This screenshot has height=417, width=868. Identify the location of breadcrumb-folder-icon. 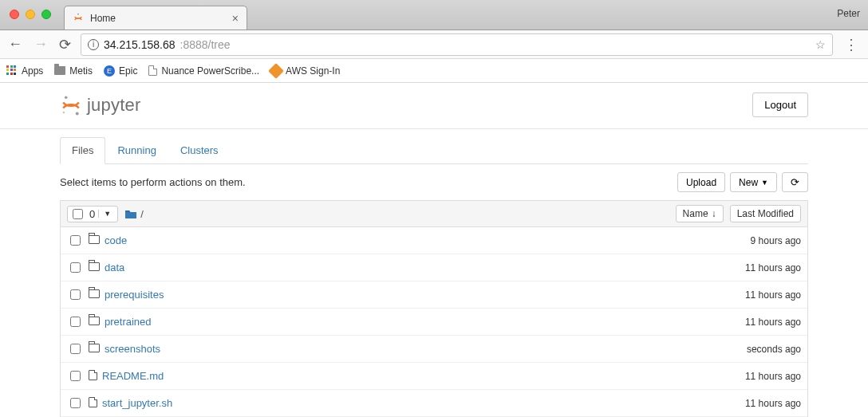
(131, 214).